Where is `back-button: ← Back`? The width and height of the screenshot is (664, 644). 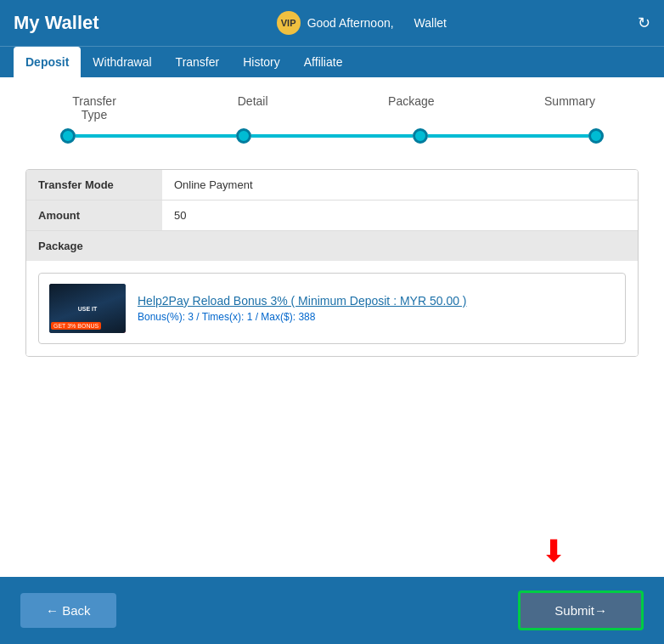
back-button: ← Back is located at coordinates (68, 610).